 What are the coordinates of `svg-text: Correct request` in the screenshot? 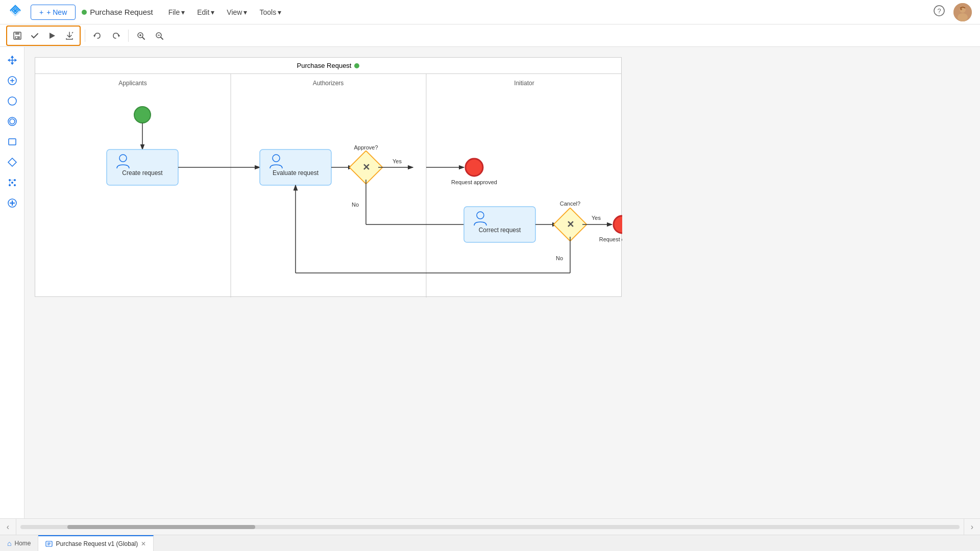 It's located at (500, 230).